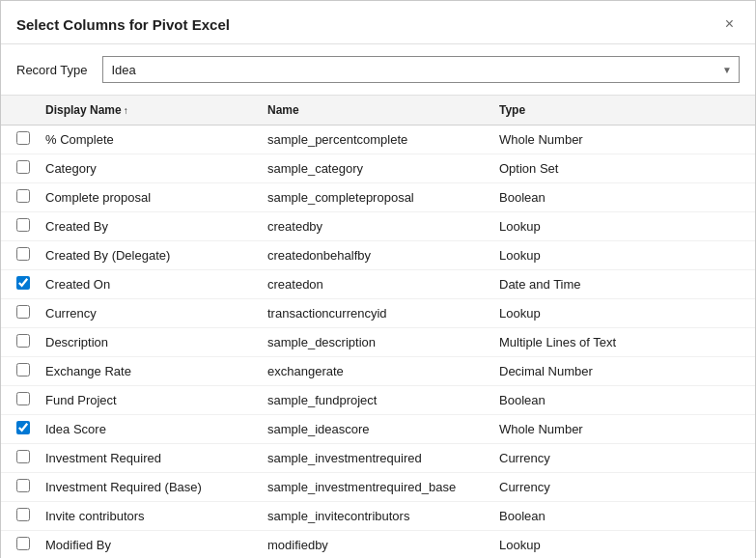 The height and width of the screenshot is (558, 756). Describe the element at coordinates (376, 544) in the screenshot. I see `row-name: modifiedby` at that location.